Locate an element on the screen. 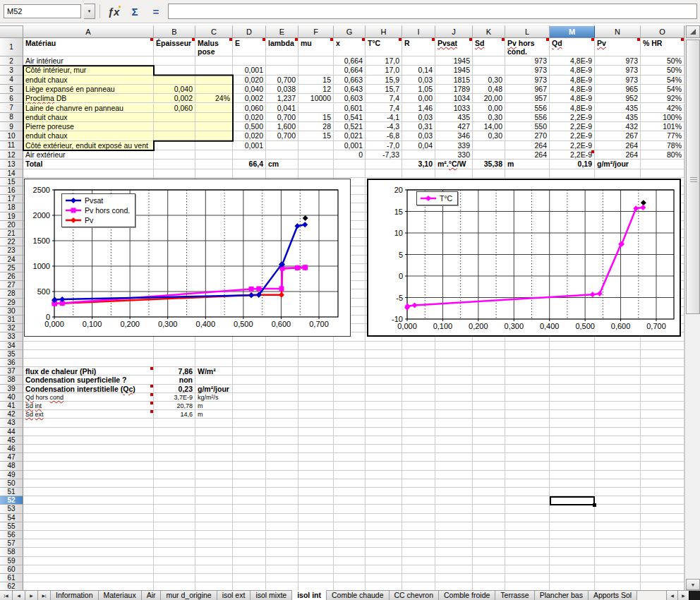 This screenshot has width=700, height=600. cell-K13: 35,38 is located at coordinates (489, 164).